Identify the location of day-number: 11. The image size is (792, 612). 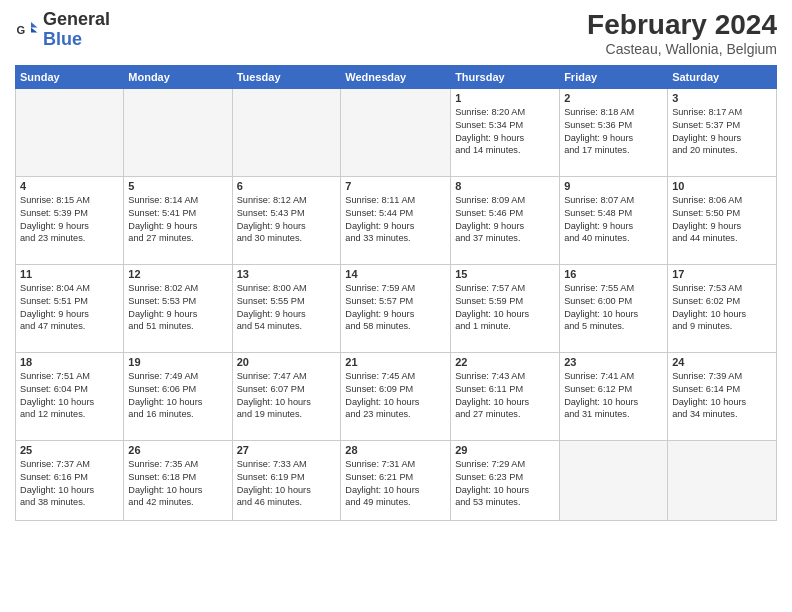
(70, 274).